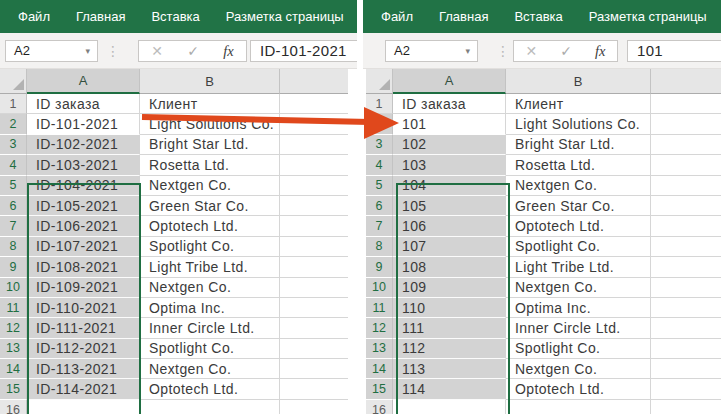 The image size is (721, 414). I want to click on cell-A9: 108, so click(450, 267).